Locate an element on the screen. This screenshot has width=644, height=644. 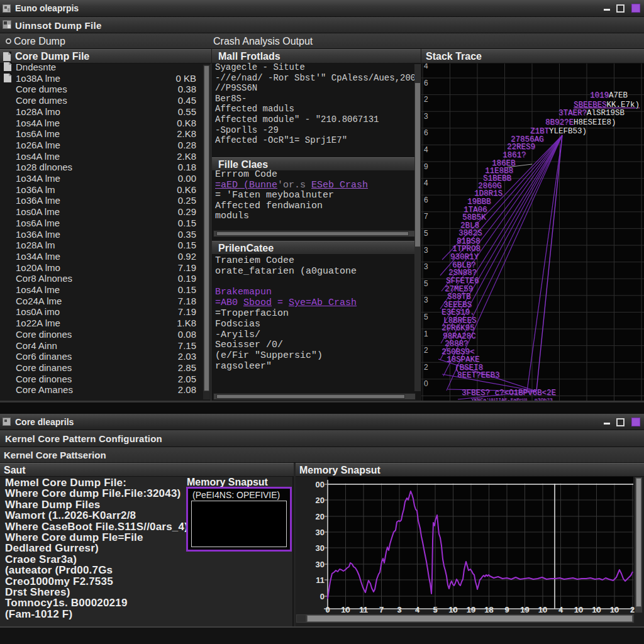
svg-text: 11 is located at coordinates (320, 580).